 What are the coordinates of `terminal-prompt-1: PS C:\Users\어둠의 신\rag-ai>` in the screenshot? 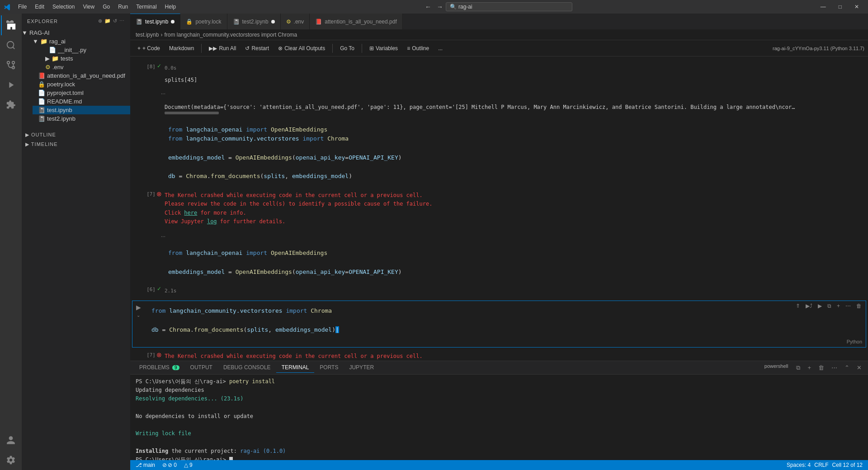 It's located at (183, 381).